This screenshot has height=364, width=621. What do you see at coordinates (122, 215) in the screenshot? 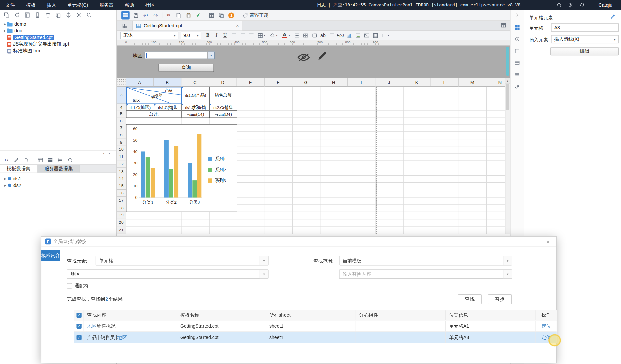
I see `row-header: 19` at bounding box center [122, 215].